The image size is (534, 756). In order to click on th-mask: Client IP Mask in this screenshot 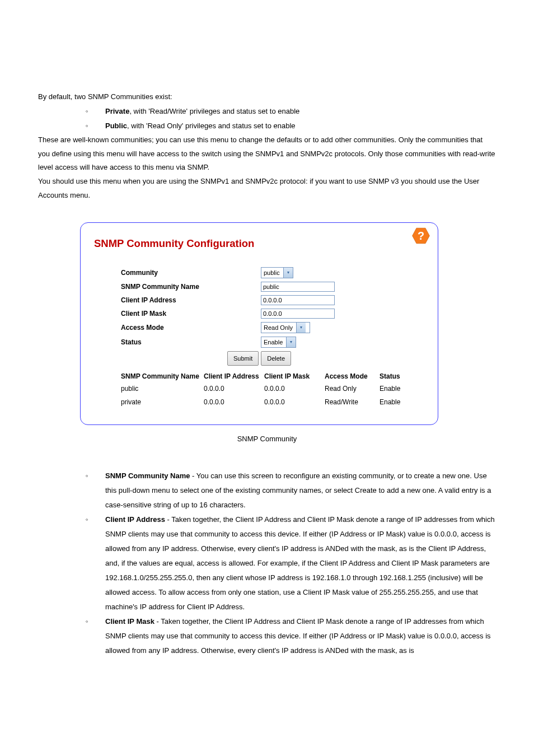, I will do `click(294, 377)`.